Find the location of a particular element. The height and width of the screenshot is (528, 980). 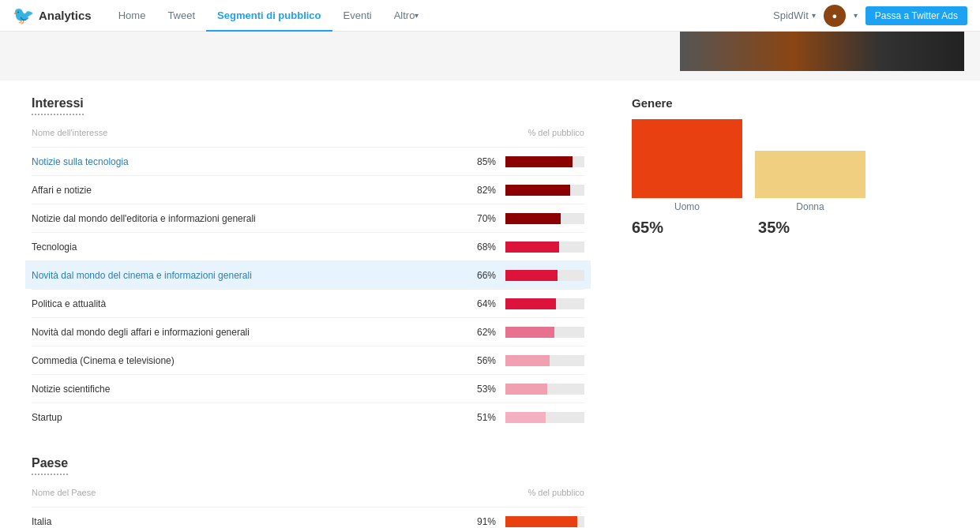

gender-bars: UomoDonna is located at coordinates (774, 166).